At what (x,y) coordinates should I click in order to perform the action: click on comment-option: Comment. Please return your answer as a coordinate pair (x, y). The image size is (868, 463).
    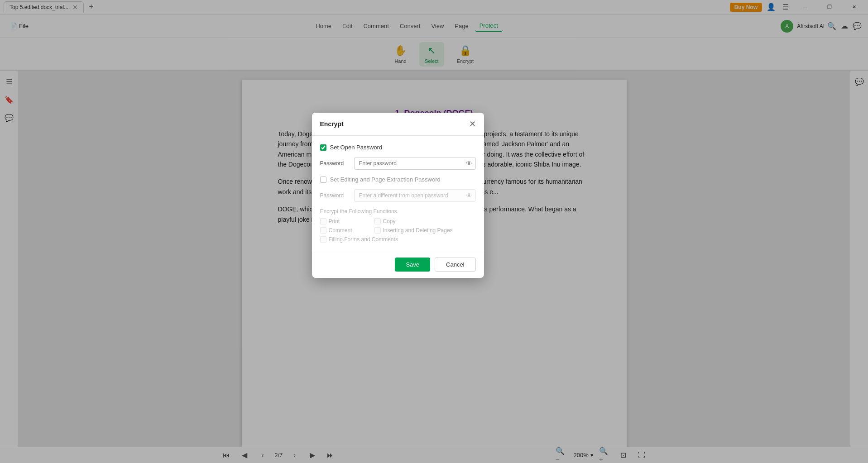
    Looking at the image, I should click on (347, 230).